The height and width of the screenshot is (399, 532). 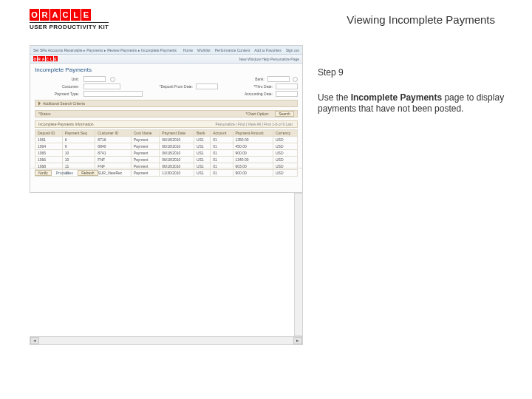 I want to click on oracle-wordmark: O R A C L E, so click(x=69, y=15).